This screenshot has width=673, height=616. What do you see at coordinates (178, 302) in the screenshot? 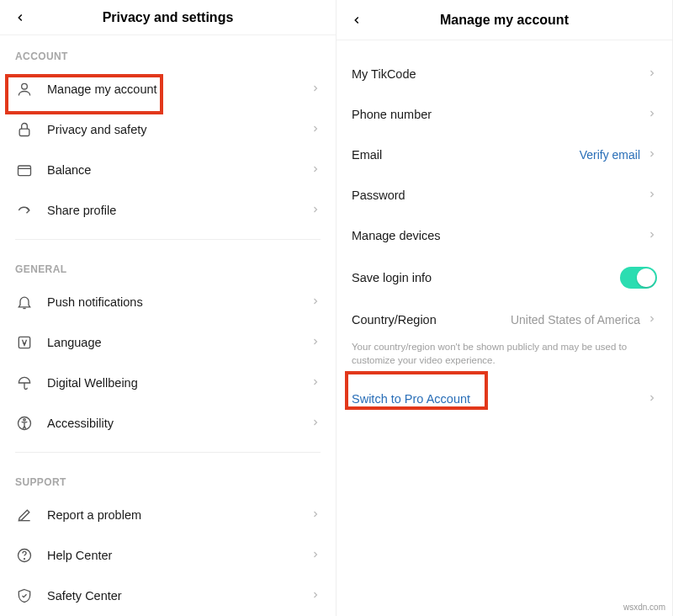
I see `row-label: Push notifications` at bounding box center [178, 302].